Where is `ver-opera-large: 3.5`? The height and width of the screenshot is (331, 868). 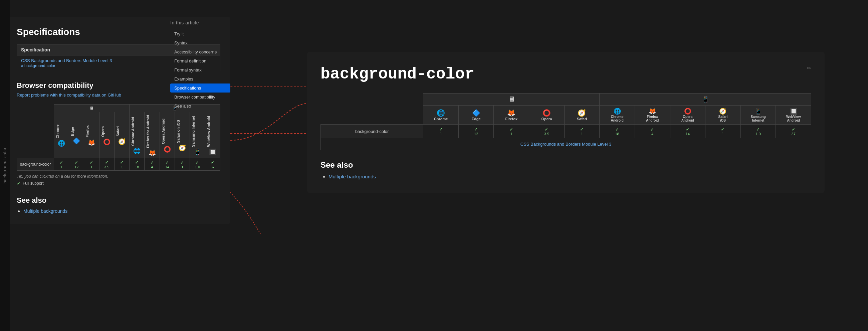 ver-opera-large: 3.5 is located at coordinates (547, 134).